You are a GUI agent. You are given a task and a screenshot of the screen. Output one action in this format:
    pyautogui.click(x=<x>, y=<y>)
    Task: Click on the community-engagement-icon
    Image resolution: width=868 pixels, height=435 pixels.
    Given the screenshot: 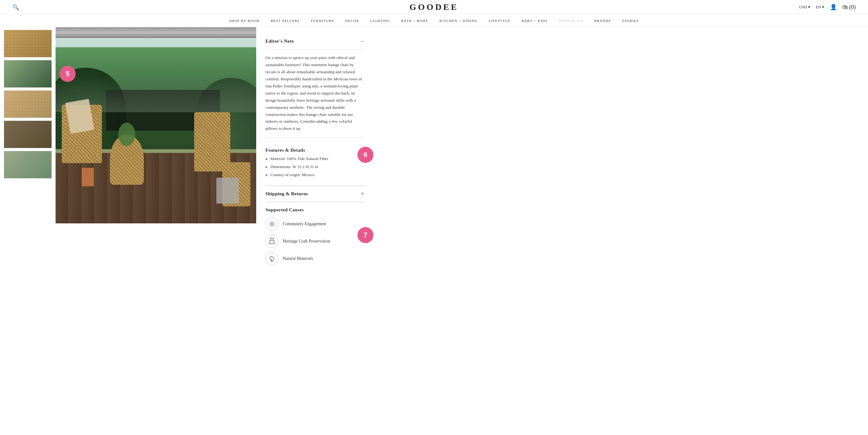 What is the action you would take?
    pyautogui.click(x=272, y=224)
    